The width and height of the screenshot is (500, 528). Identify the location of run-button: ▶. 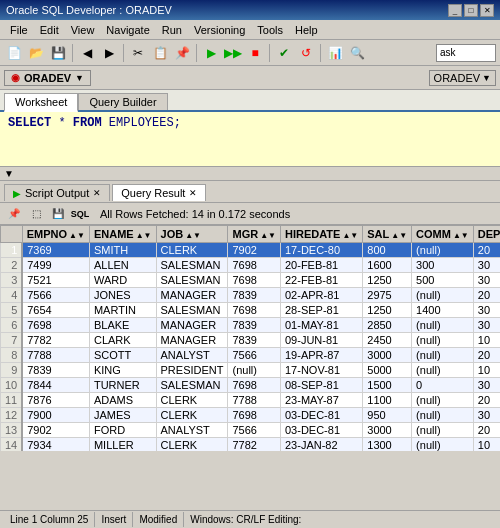
(211, 53).